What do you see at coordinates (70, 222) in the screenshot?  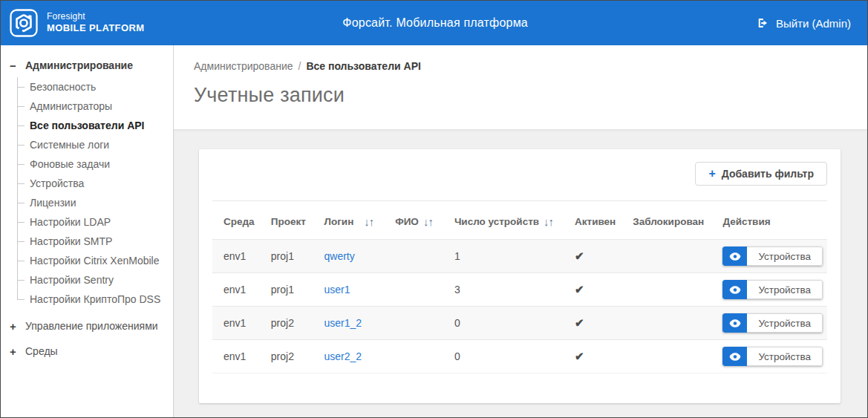 I see `sidebar-item-label: Настройки LDAP` at bounding box center [70, 222].